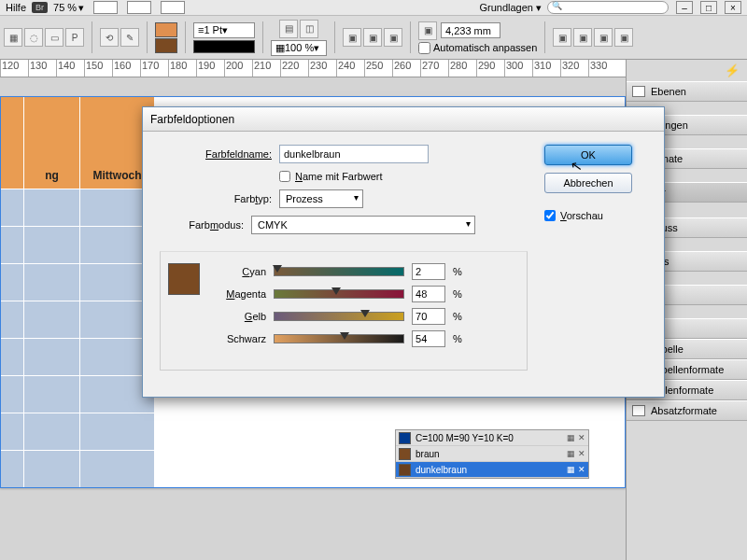 This screenshot has height=560, width=747. What do you see at coordinates (202, 225) in the screenshot?
I see `color-mode-label: Farbmodus:` at bounding box center [202, 225].